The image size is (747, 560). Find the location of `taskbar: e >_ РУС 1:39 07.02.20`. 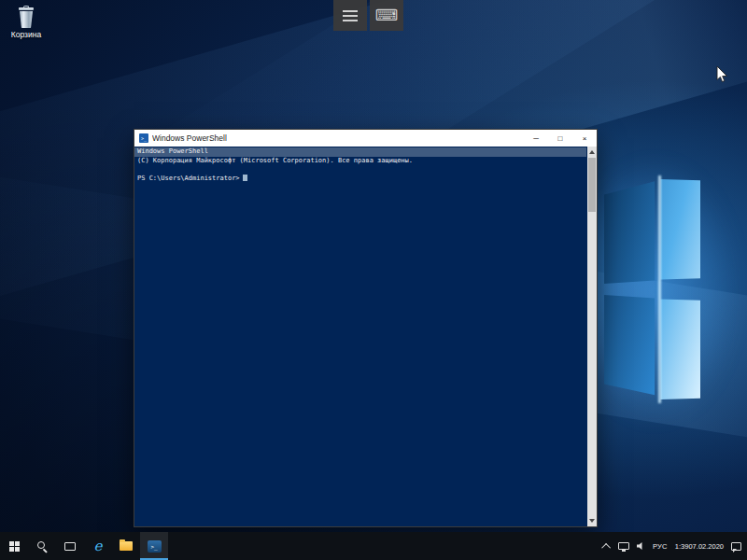

taskbar: e >_ РУС 1:39 07.02.20 is located at coordinates (374, 546).